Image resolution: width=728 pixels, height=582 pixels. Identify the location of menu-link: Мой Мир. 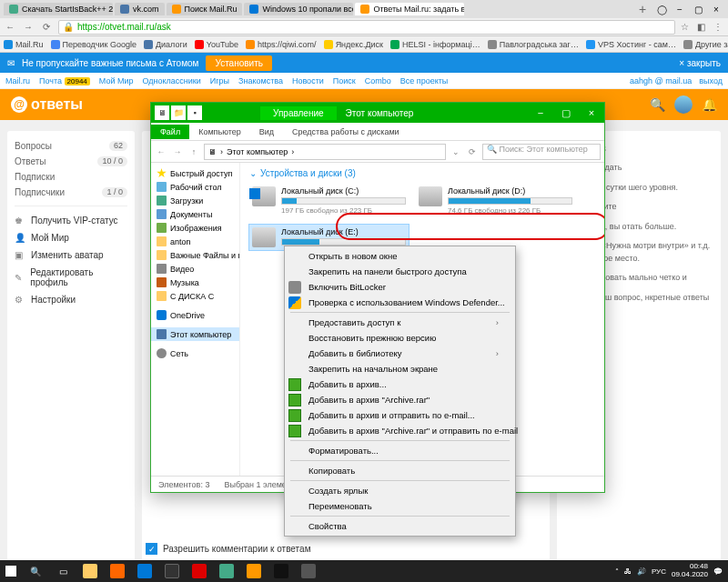
(116, 81).